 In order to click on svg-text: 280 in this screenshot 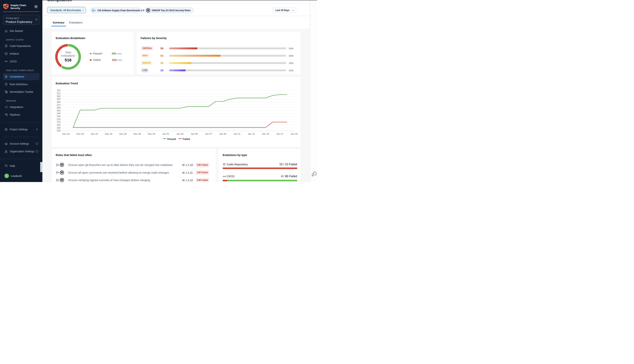, I will do `click(59, 102)`.